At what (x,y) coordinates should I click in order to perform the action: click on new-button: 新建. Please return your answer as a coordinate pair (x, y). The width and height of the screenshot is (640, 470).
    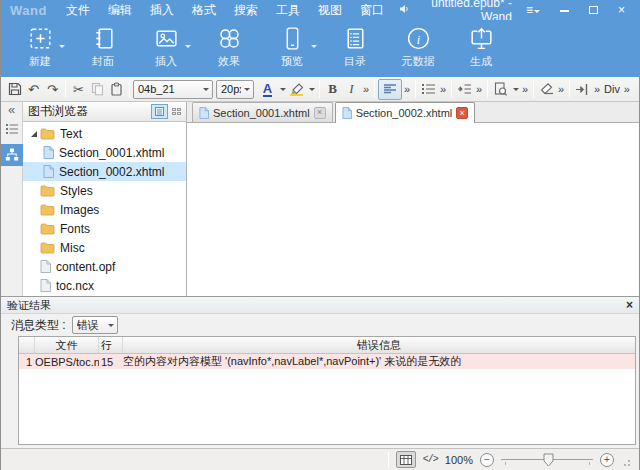
    Looking at the image, I should click on (40, 47).